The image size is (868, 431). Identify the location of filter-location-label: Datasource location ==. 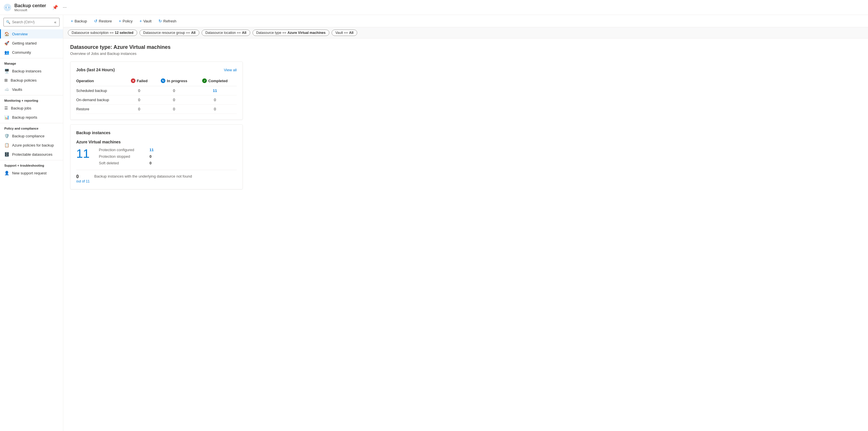
(223, 33).